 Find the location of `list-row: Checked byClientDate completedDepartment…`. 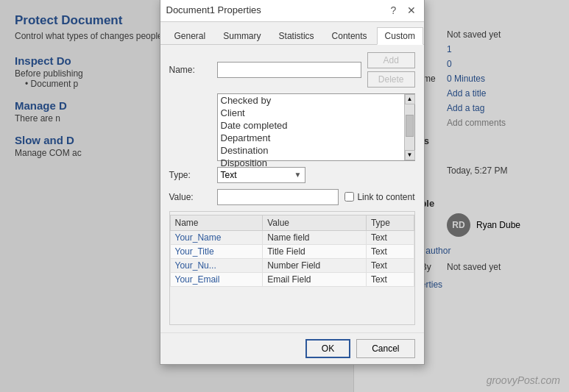

list-row: Checked byClientDate completedDepartment… is located at coordinates (292, 127).